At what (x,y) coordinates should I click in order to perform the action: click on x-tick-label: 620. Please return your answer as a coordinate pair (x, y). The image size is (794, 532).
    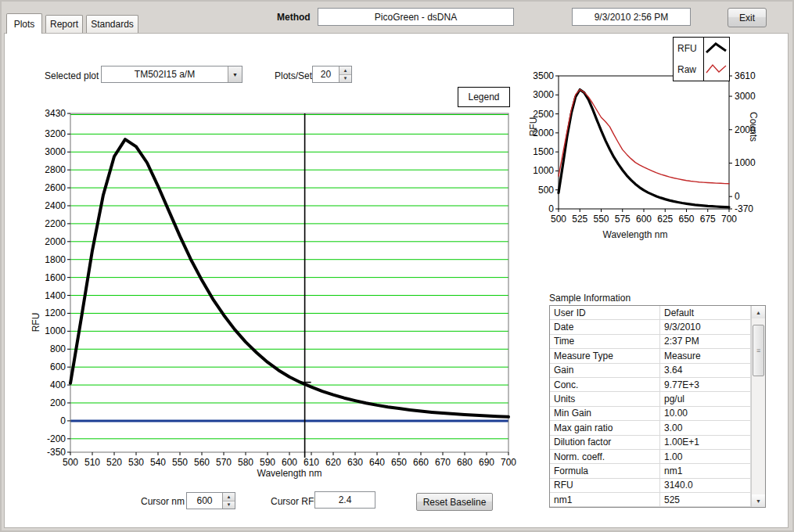
    Looking at the image, I should click on (333, 462).